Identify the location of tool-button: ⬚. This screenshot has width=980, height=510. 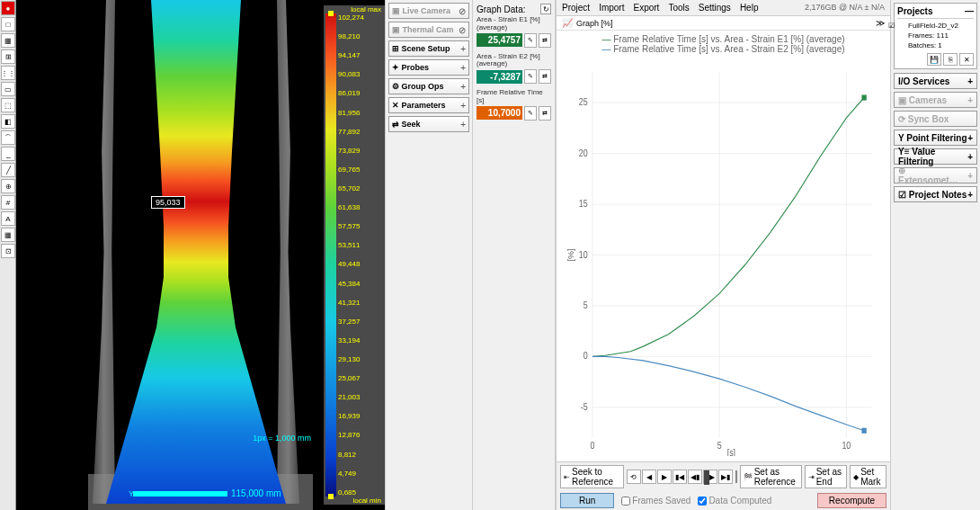
(8, 105).